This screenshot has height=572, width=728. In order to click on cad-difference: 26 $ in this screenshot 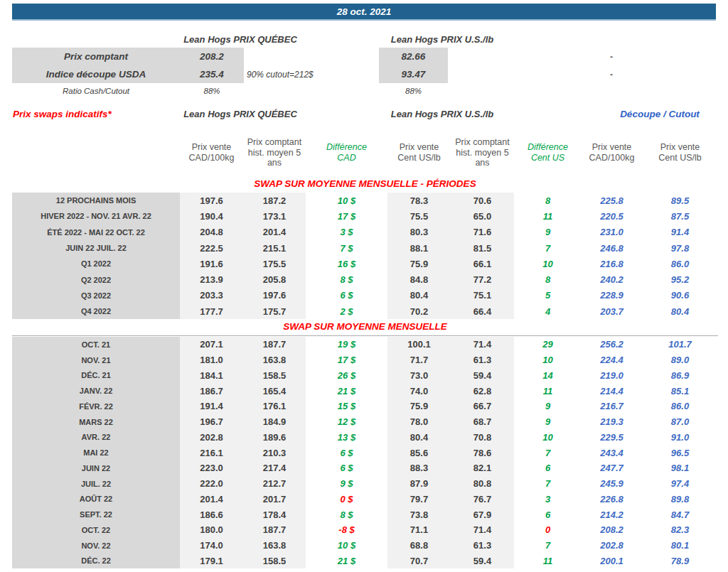, I will do `click(347, 376)`.